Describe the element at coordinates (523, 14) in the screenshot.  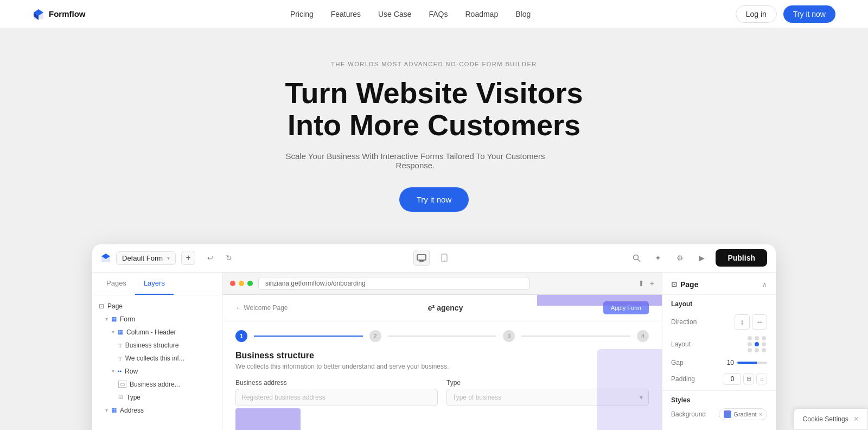
I see `nav-blog: Blog` at that location.